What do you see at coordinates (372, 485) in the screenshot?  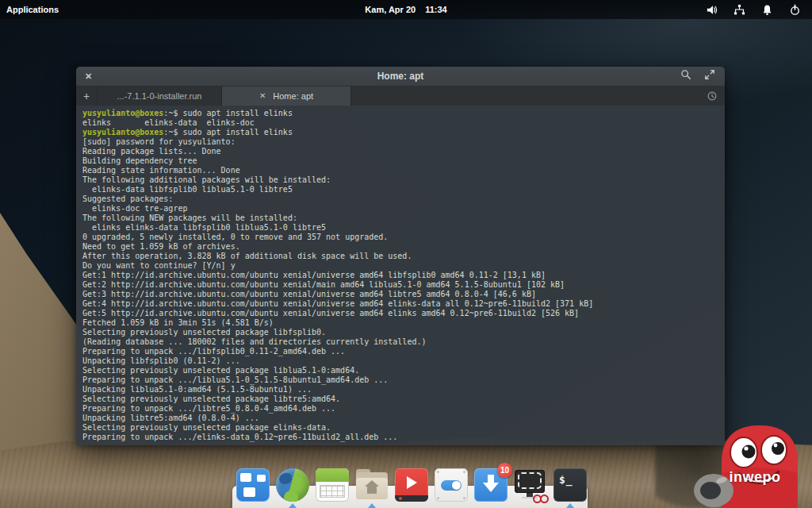 I see `files` at bounding box center [372, 485].